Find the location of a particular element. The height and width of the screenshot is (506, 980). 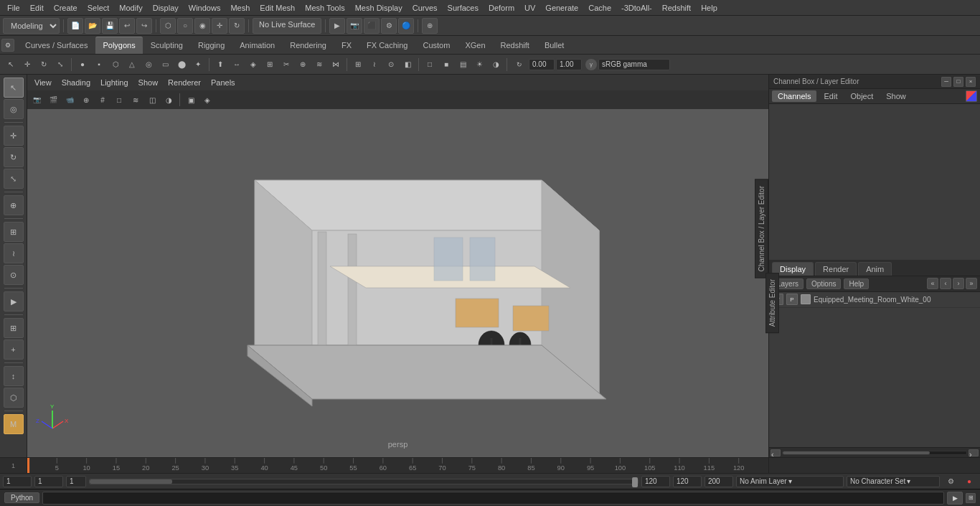

move-left-btn: ✛ is located at coordinates (14, 136).